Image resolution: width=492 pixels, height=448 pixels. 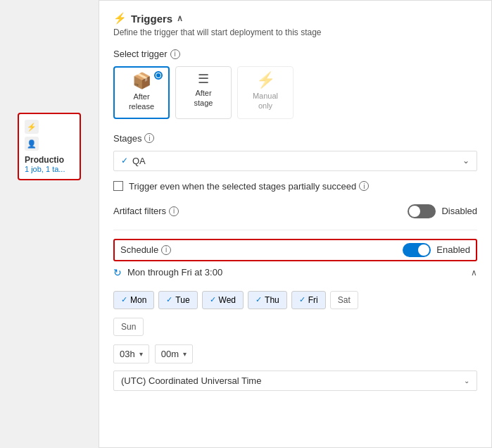 What do you see at coordinates (32, 144) in the screenshot?
I see `person-icon: 👤` at bounding box center [32, 144].